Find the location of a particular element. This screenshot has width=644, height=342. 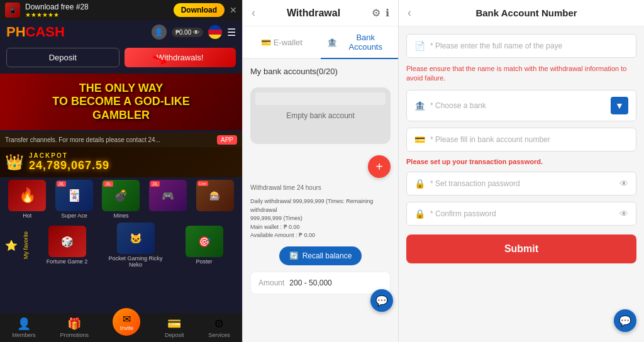

jackpot-amount: 24,789,067.59 is located at coordinates (69, 166).